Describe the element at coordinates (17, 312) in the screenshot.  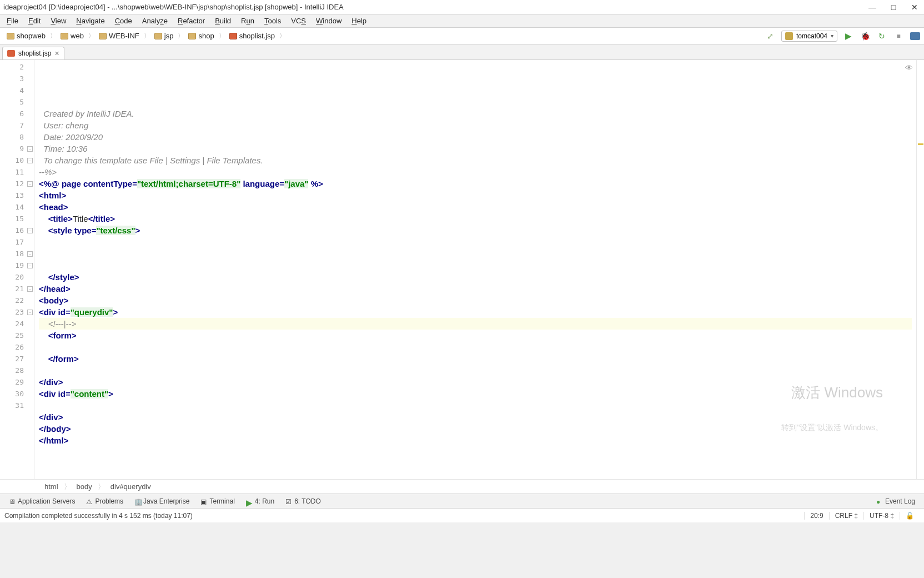
I see `line-number: 23-` at that location.